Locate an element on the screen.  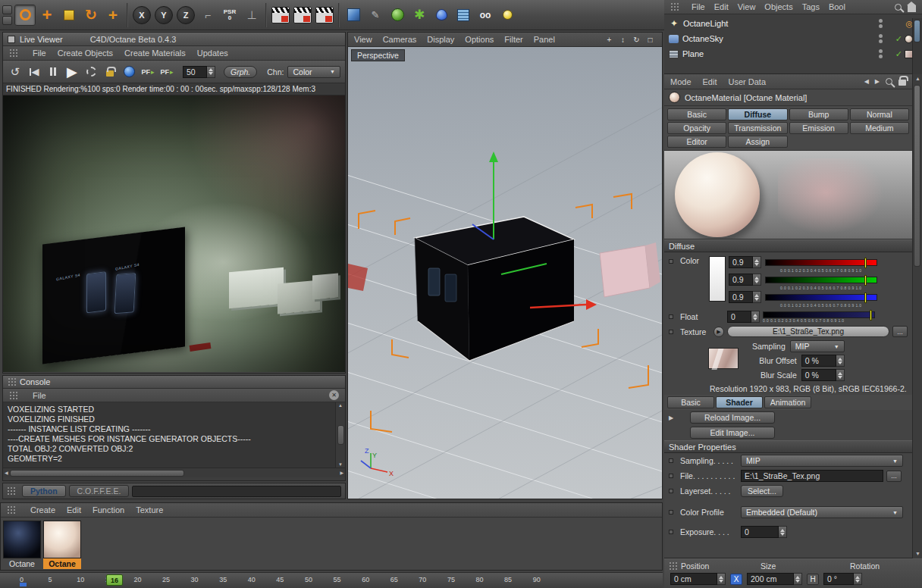
colorprofile-dropdown: Embedded (Default) is located at coordinates (822, 512).